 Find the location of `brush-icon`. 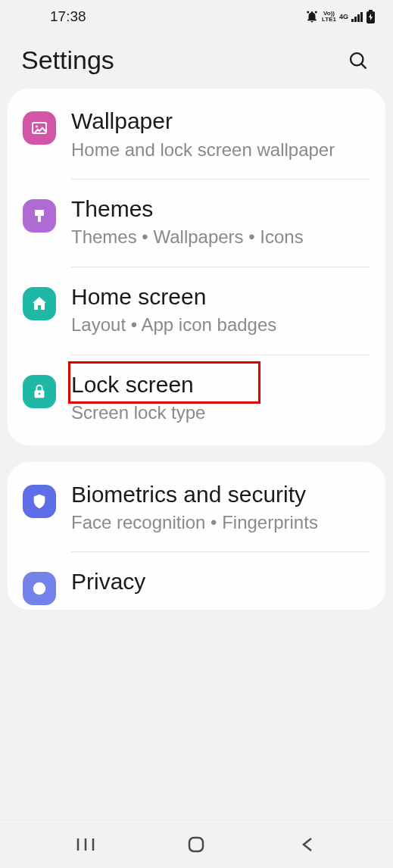

brush-icon is located at coordinates (39, 216).